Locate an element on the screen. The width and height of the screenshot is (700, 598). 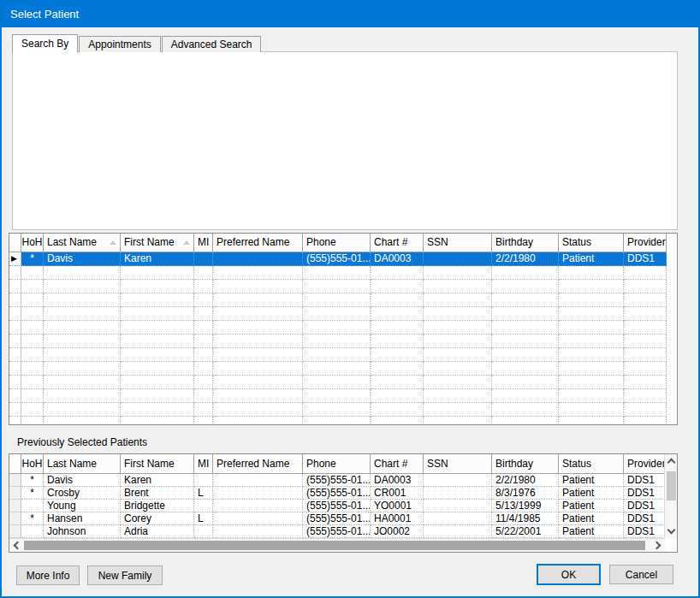
chevron-down-icon is located at coordinates (672, 530).